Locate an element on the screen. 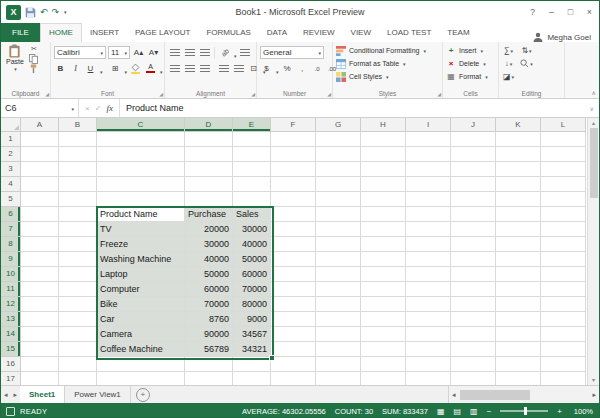  cell-K12 is located at coordinates (518, 304).